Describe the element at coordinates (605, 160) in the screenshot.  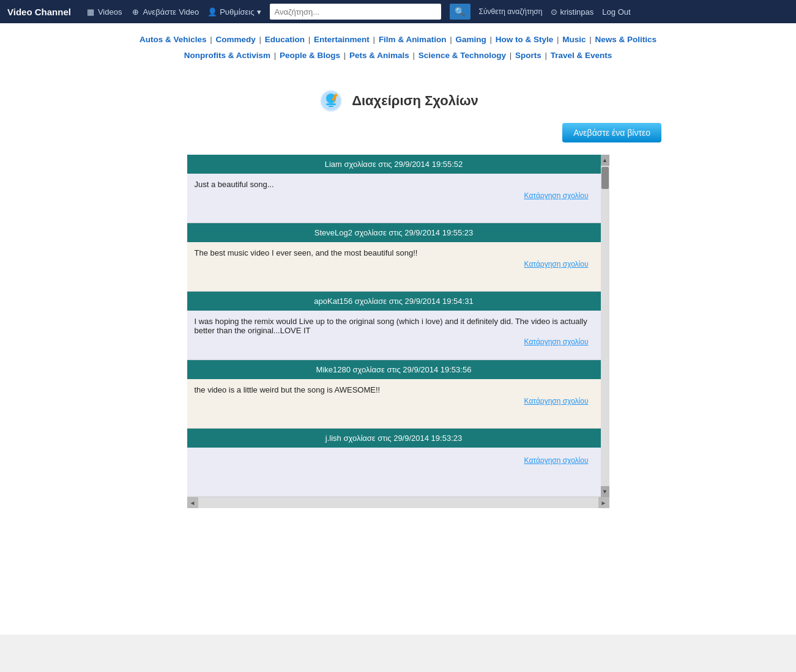
I see `scroll-up-button: ▲` at that location.